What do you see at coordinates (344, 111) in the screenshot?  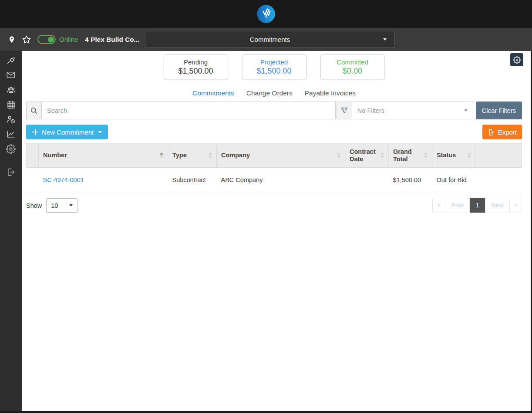 I see `filter-icon-box` at bounding box center [344, 111].